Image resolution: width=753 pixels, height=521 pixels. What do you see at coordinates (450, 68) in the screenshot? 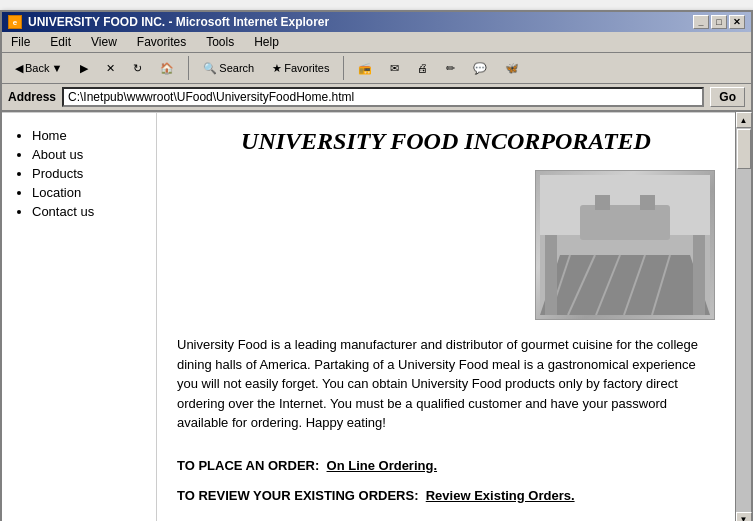
I see `edit-button: ✏` at bounding box center [450, 68].